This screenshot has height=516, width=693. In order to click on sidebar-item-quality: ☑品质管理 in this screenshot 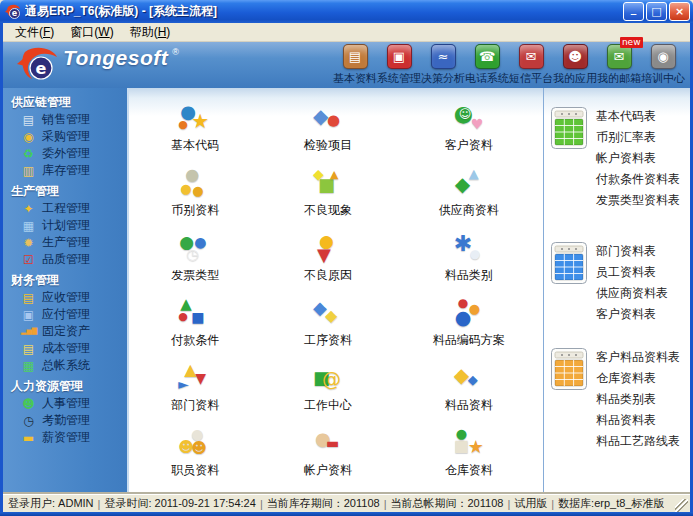, I will do `click(65, 260)`.